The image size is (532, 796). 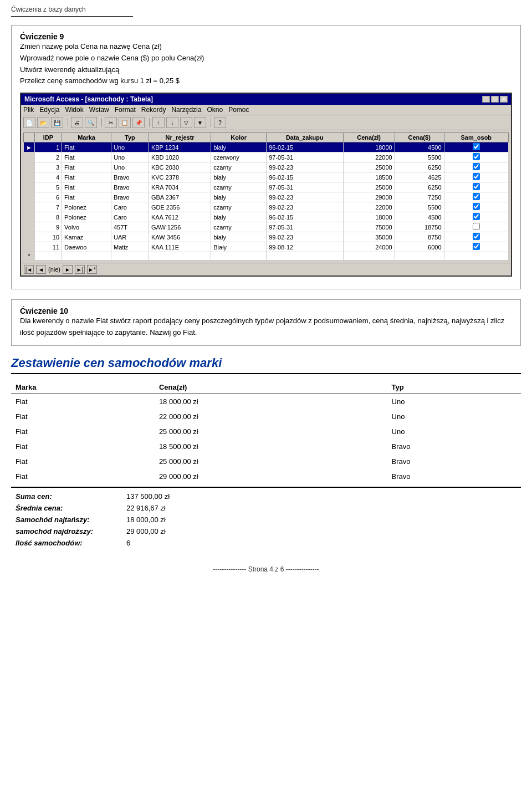 I want to click on report-header-row: Marka Cena(zł) Typ, so click(x=266, y=387).